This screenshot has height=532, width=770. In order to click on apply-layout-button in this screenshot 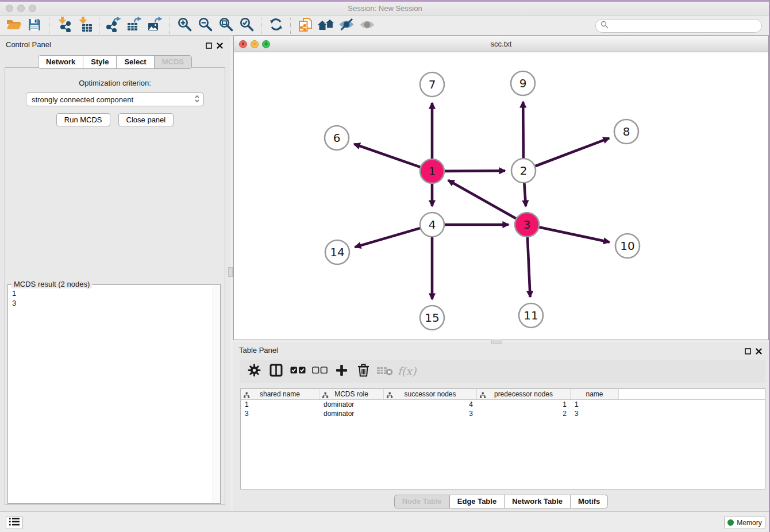, I will do `click(326, 26)`.